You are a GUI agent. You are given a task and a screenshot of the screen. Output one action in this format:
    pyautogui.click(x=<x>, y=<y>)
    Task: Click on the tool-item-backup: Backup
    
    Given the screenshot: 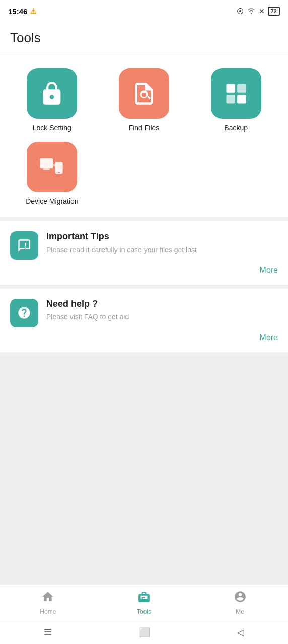 What is the action you would take?
    pyautogui.click(x=236, y=100)
    